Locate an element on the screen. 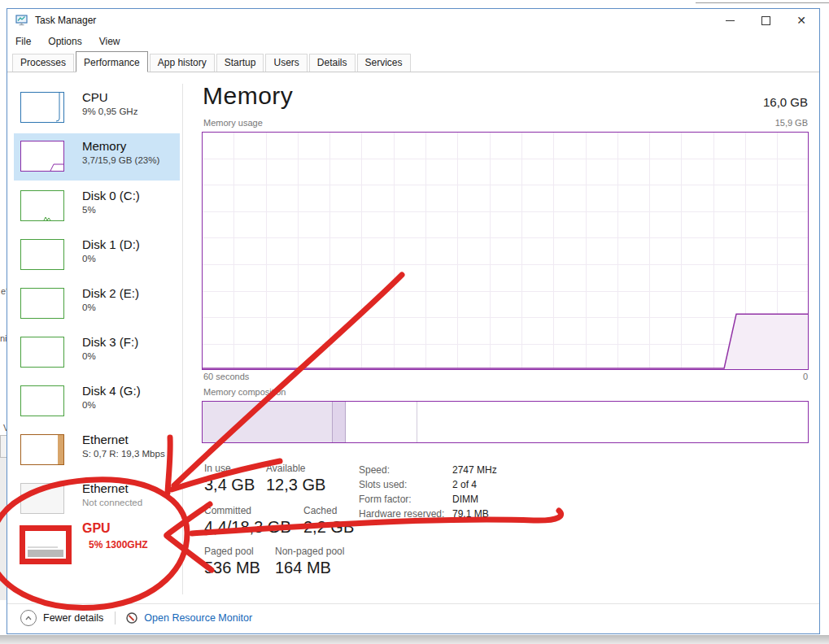 Image resolution: width=829 pixels, height=644 pixels. menu-file: File is located at coordinates (28, 41).